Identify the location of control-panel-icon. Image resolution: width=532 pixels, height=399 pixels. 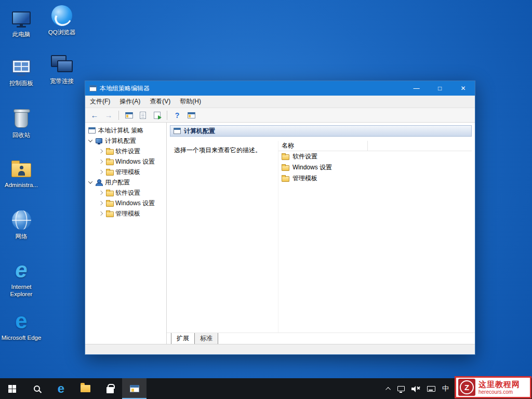
(21, 66).